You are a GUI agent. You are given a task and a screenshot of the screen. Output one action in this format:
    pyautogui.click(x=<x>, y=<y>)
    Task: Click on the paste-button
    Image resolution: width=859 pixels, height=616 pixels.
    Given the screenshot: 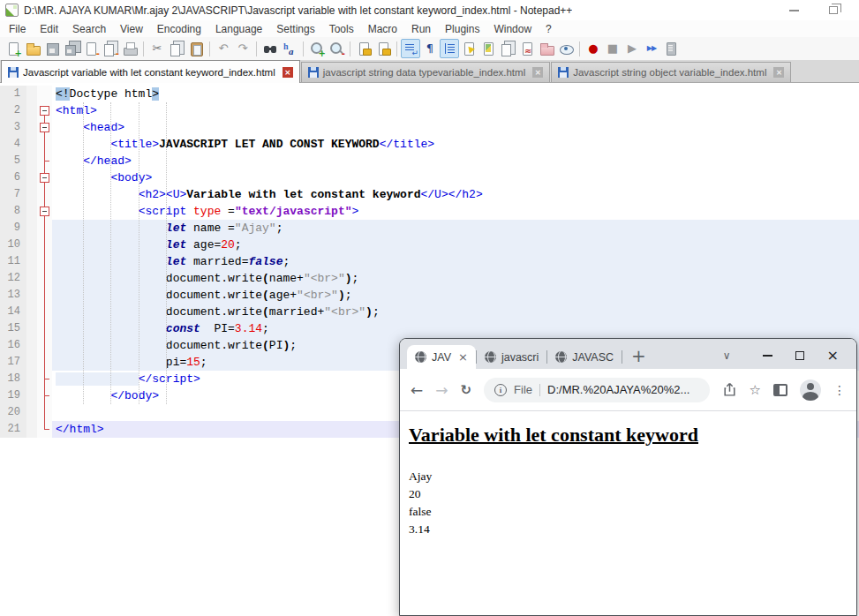 What is the action you would take?
    pyautogui.click(x=196, y=49)
    